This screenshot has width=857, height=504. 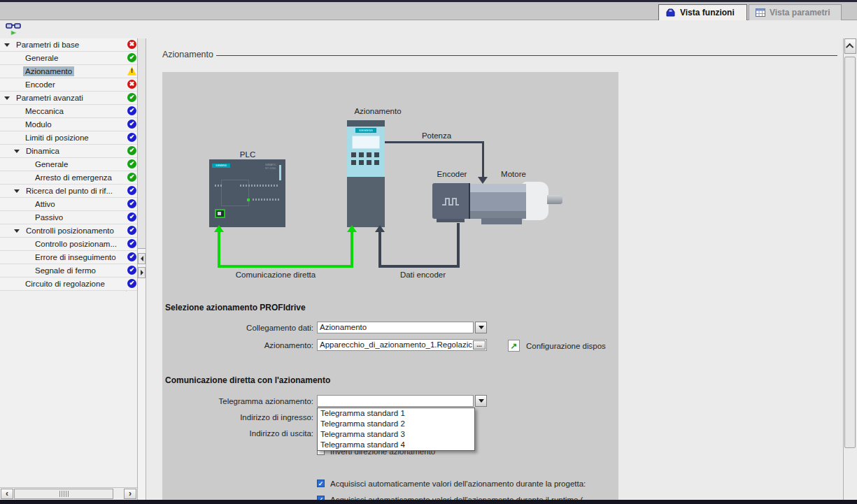 What do you see at coordinates (502, 221) in the screenshot?
I see `motor-feet` at bounding box center [502, 221].